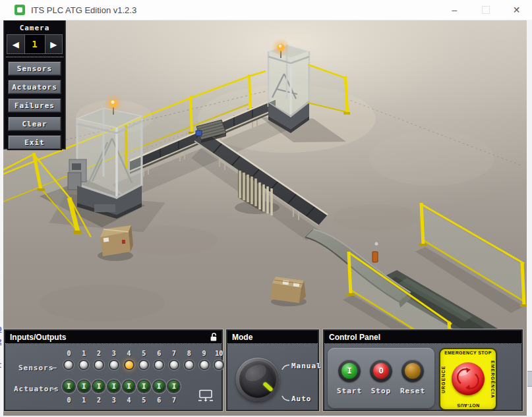 The width and height of the screenshot is (532, 417). What do you see at coordinates (144, 365) in the screenshot?
I see `sensor-leds-row` at bounding box center [144, 365].